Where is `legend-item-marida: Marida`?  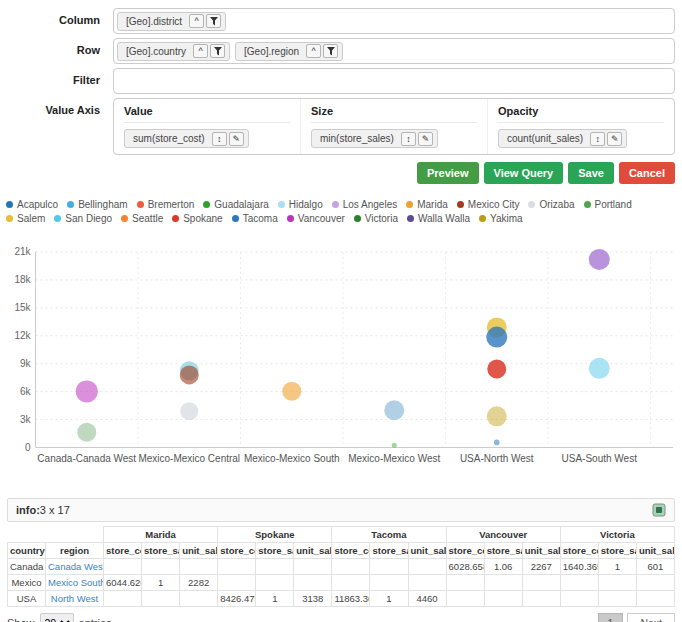 legend-item-marida: Marida is located at coordinates (427, 204).